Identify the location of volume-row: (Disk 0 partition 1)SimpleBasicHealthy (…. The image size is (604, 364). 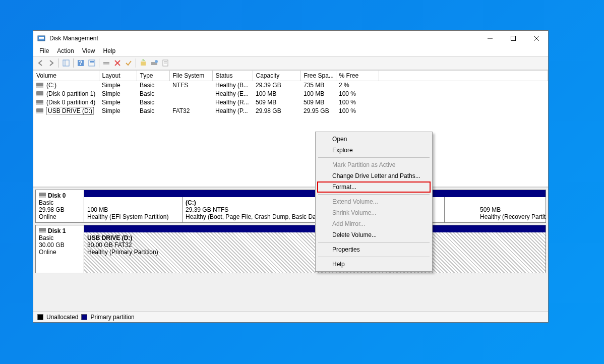
(290, 94).